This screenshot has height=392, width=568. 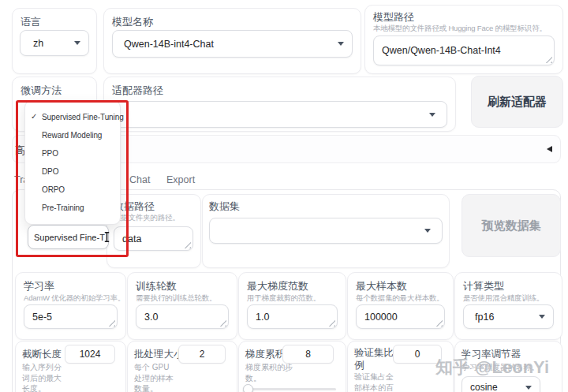 What do you see at coordinates (71, 317) in the screenshot?
I see `learning-rate-input: 5e-5` at bounding box center [71, 317].